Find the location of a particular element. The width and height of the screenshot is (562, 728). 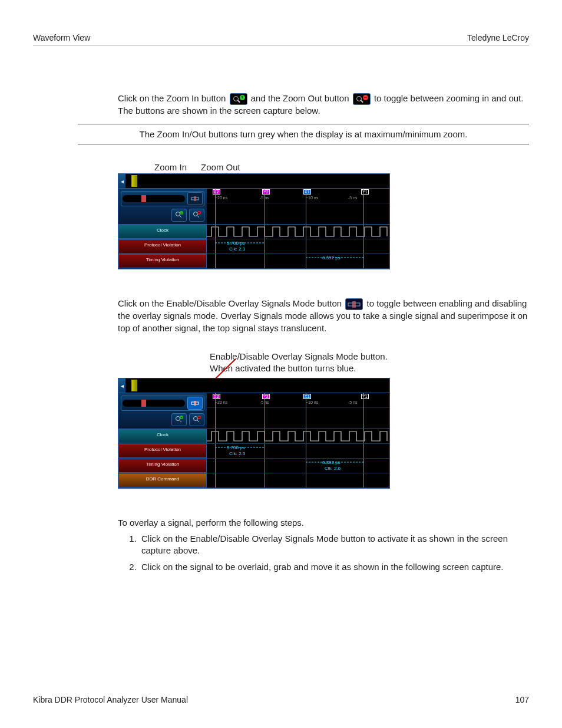

overlay-mode-icon is located at coordinates (354, 304).